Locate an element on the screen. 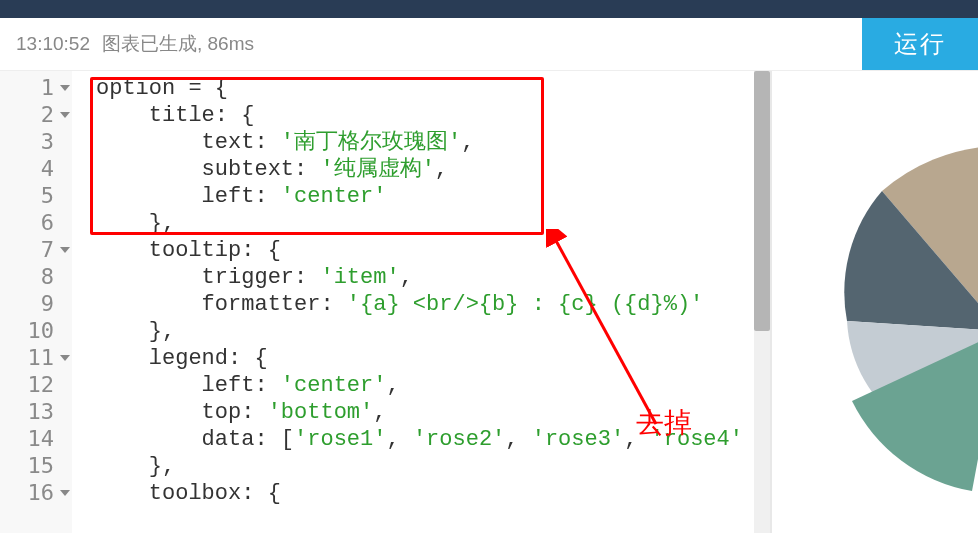 This screenshot has width=978, height=533. line-number: 11 is located at coordinates (27, 358).